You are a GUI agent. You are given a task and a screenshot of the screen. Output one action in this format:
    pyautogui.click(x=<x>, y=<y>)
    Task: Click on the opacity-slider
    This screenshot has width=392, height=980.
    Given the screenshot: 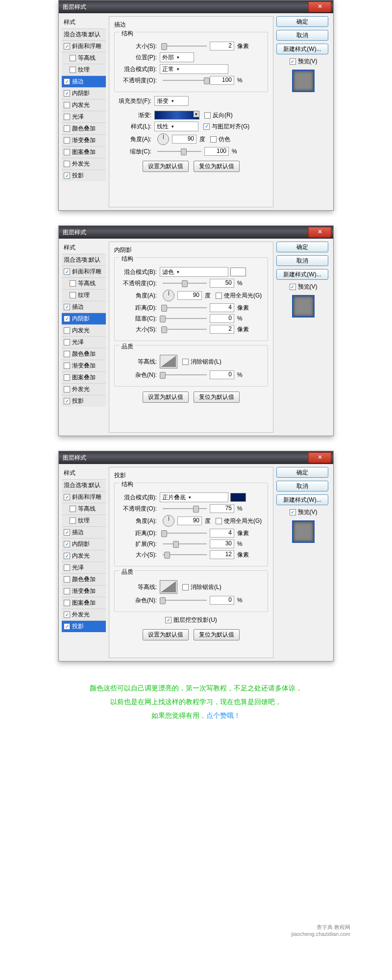 What is the action you would take?
    pyautogui.click(x=185, y=509)
    